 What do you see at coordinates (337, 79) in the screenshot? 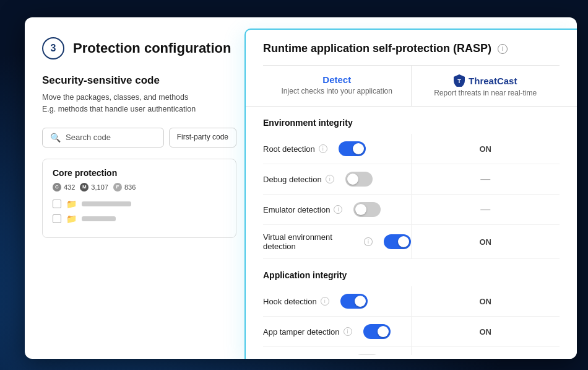
I see `detect-title: Detect` at bounding box center [337, 79].